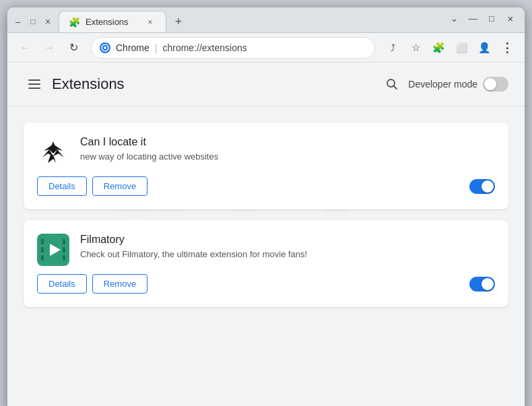 The width and height of the screenshot is (532, 406). I want to click on win-dropdown-button: ⌄, so click(454, 18).